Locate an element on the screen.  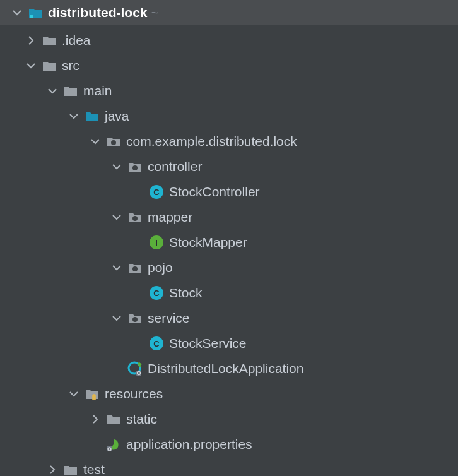
tree-item-pojo: pojo is located at coordinates (229, 268).